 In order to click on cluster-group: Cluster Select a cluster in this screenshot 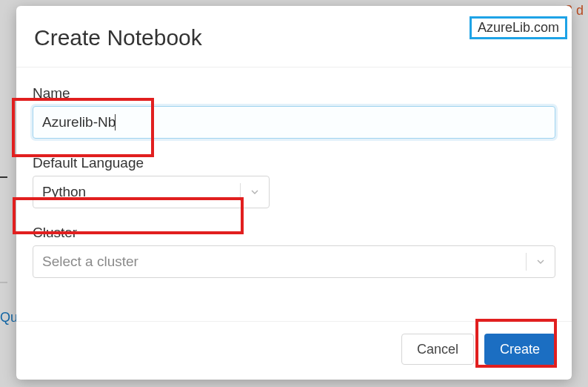, I will do `click(294, 251)`.